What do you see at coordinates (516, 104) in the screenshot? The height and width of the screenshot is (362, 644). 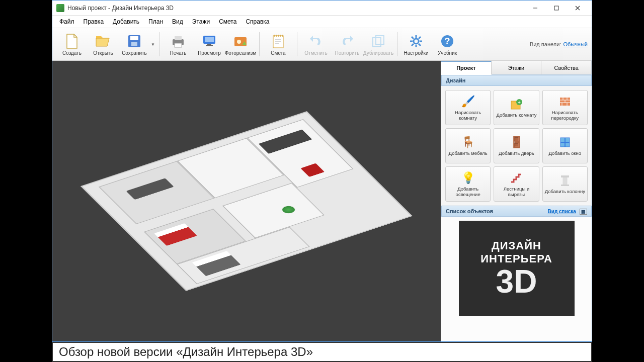 I see `add-room-icon: +` at bounding box center [516, 104].